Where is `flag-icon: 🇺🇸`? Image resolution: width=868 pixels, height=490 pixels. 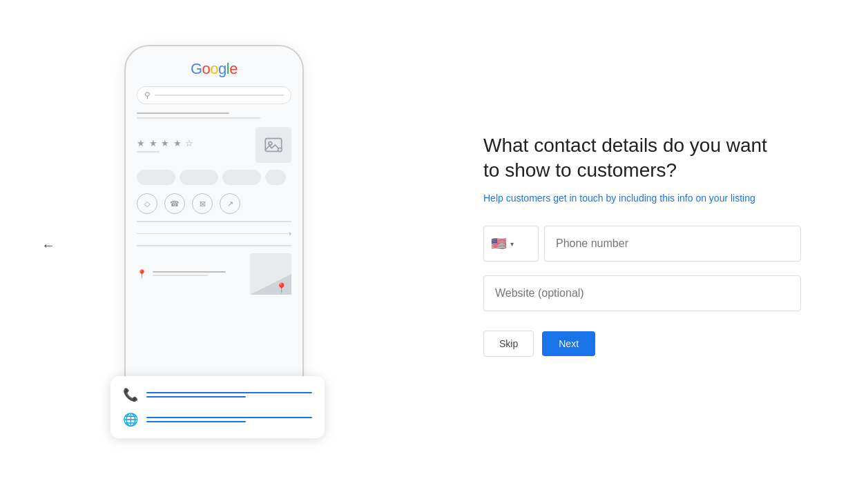
flag-icon: 🇺🇸 is located at coordinates (499, 244).